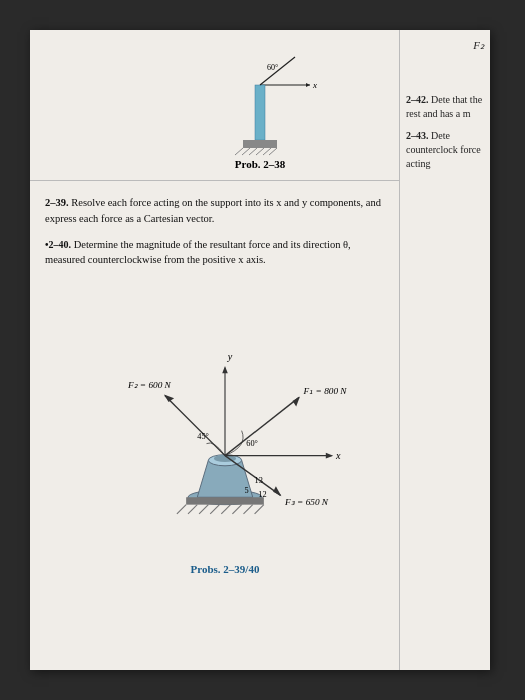 The width and height of the screenshot is (525, 700). I want to click on sidebar-243: 2–43. Dete counterclock force acting, so click(445, 150).